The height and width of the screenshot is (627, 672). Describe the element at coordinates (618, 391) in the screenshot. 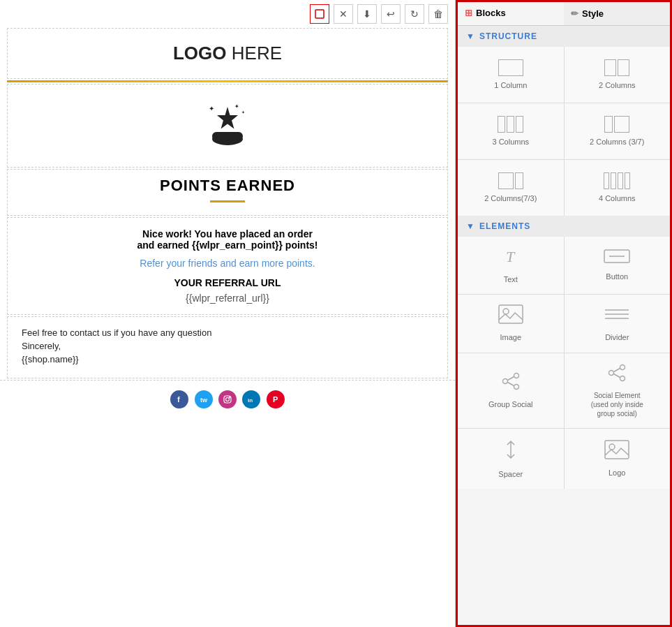

I see `element-social-element: Social Element (used only inside group s…` at that location.